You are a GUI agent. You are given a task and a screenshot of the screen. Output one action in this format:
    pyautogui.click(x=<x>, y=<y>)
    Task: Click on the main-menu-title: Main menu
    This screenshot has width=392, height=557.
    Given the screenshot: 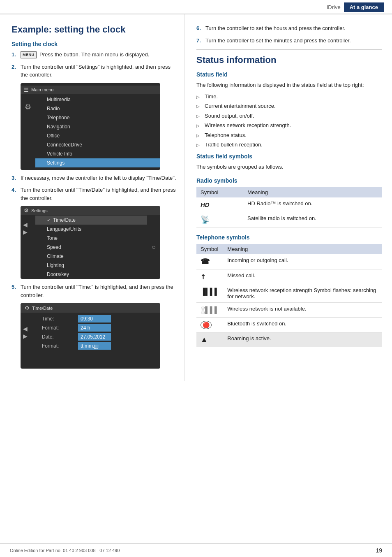 What is the action you would take?
    pyautogui.click(x=42, y=90)
    